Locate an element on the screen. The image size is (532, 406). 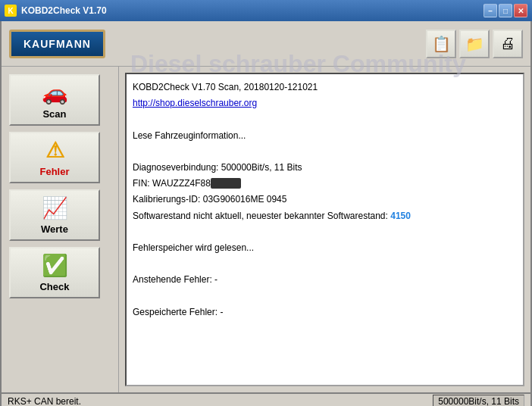
log-fin: FIN: WAUZZZ4F88 is located at coordinates (324, 183).